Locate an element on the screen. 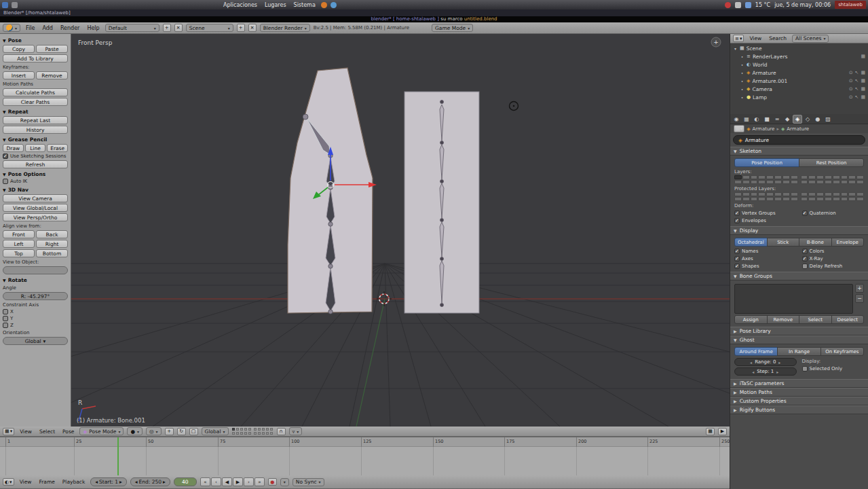 The width and height of the screenshot is (868, 489). toolshelf-button-line: Line is located at coordinates (35, 148).